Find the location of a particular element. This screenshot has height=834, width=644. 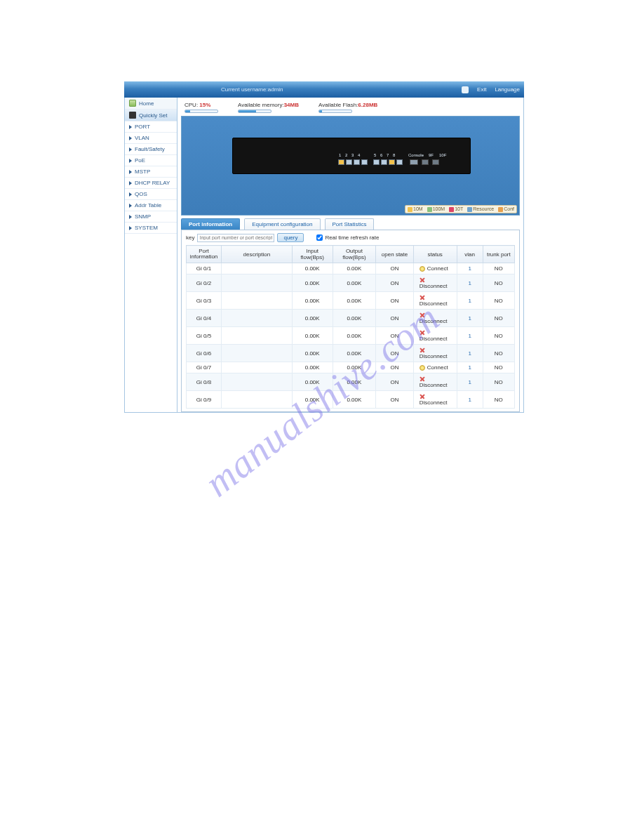

cpu-value: 15% is located at coordinates (205, 105).